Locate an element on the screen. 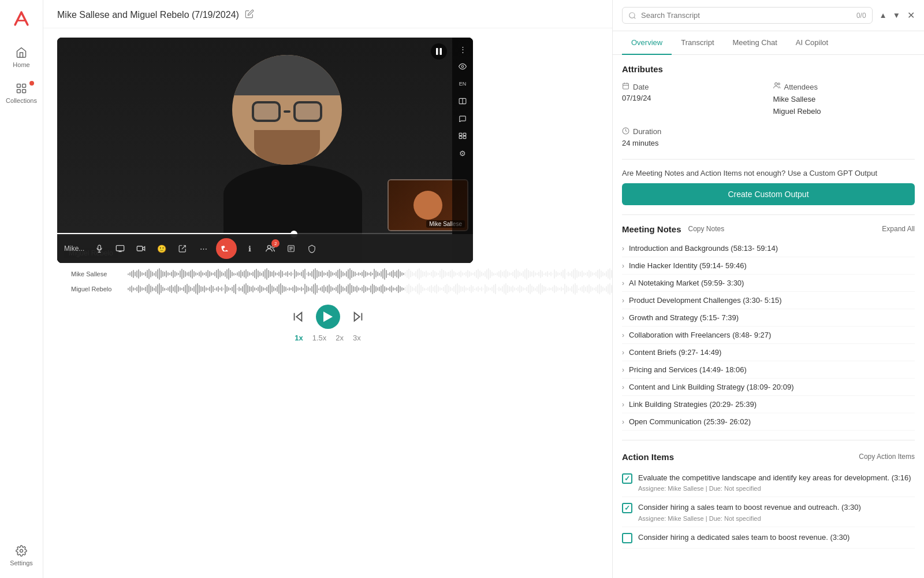 The image size is (924, 578). waveform-bars-mike is located at coordinates (370, 274).